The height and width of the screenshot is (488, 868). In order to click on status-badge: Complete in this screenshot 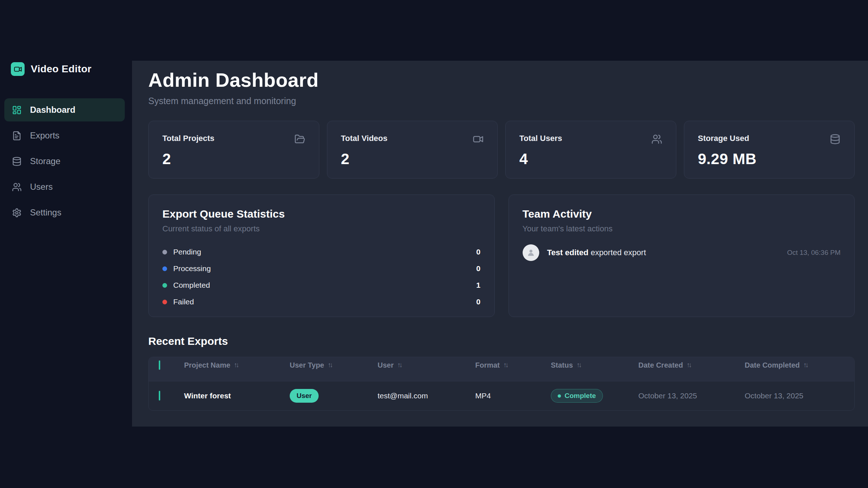, I will do `click(577, 396)`.